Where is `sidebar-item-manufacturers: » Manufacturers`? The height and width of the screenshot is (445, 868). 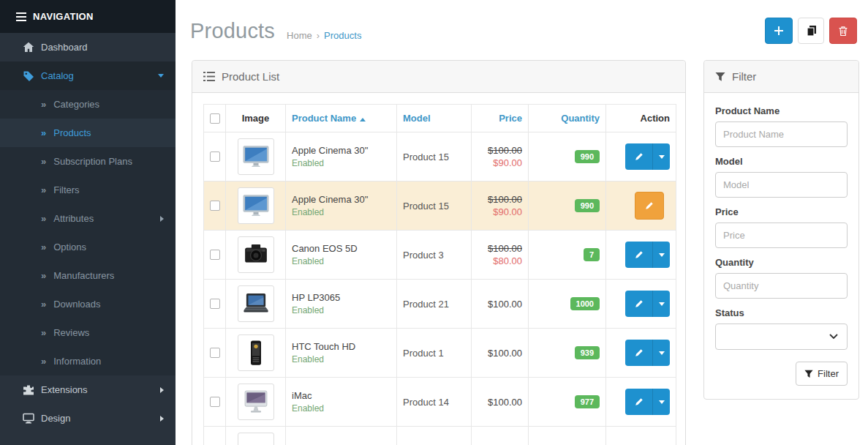
sidebar-item-manufacturers: » Manufacturers is located at coordinates (88, 275).